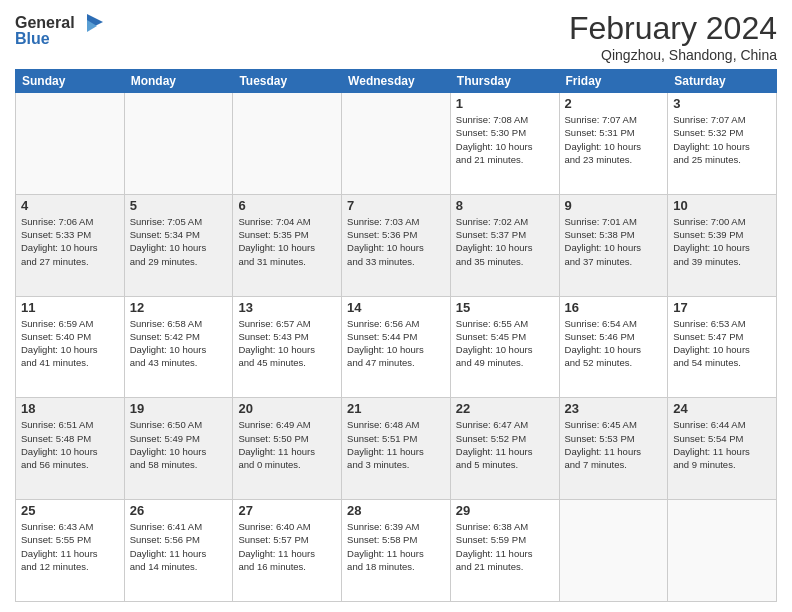  I want to click on day-number: 1, so click(505, 104).